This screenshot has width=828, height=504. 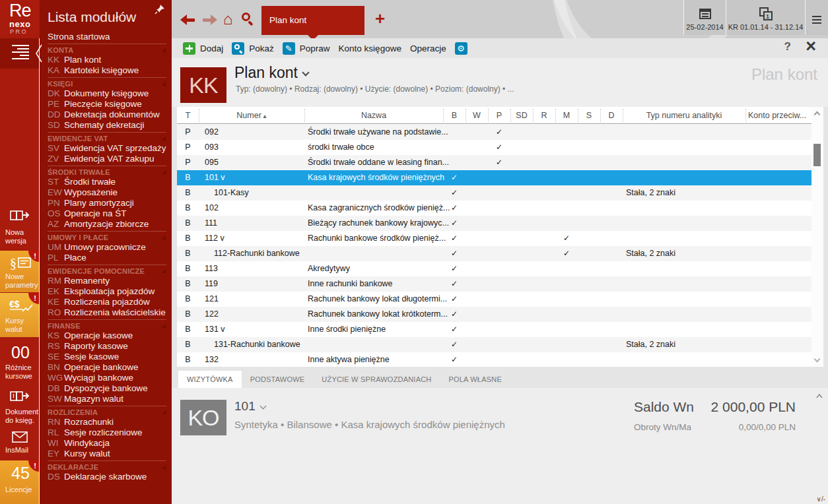 I want to click on settings-button: ⚙, so click(x=464, y=48).